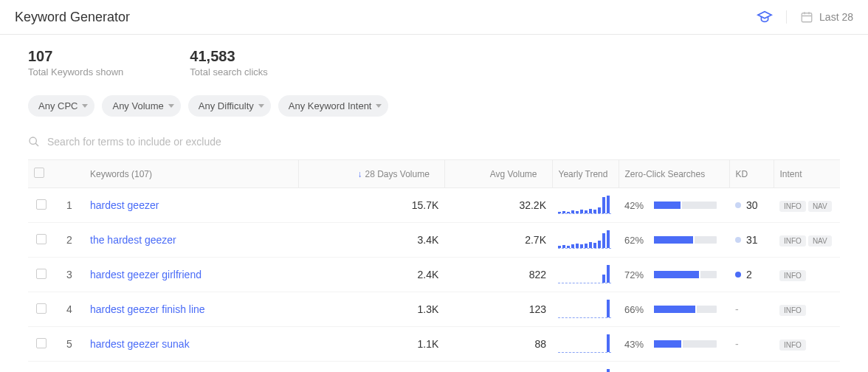 The image size is (868, 372). I want to click on keyword-link: hardest geezer, so click(124, 205).